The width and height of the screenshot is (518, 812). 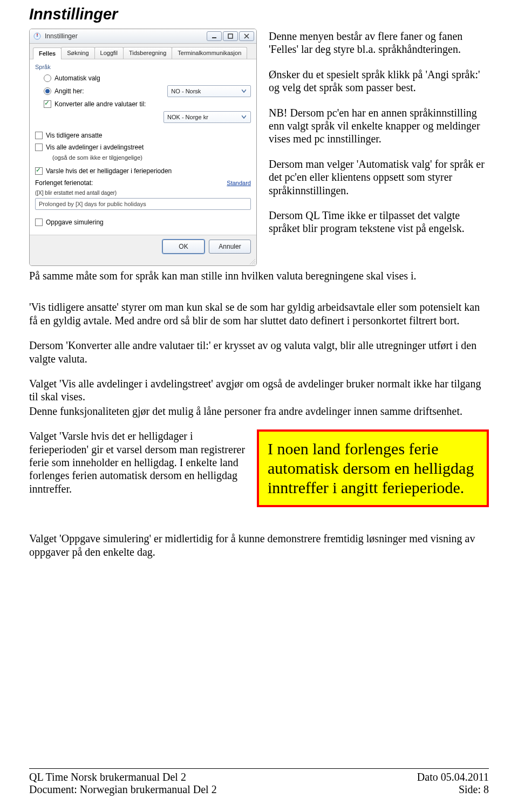 What do you see at coordinates (62, 36) in the screenshot?
I see `dialog-title: Innstillinger` at bounding box center [62, 36].